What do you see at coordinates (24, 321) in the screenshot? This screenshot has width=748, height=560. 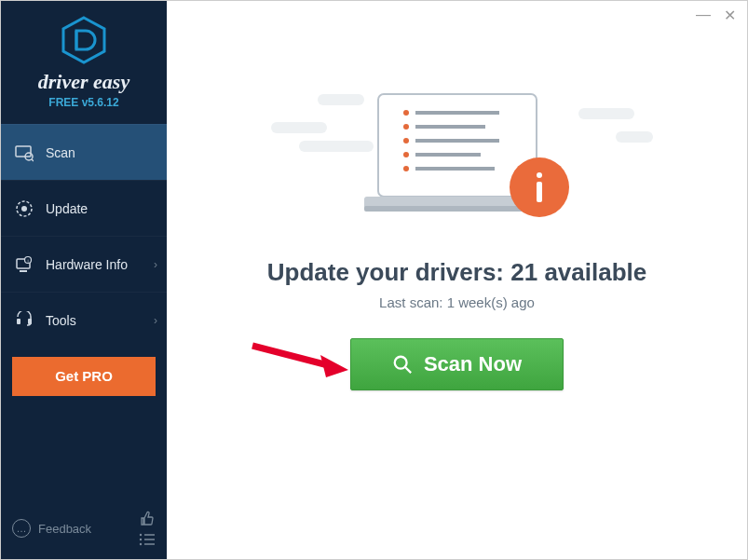 I see `tools-icon` at bounding box center [24, 321].